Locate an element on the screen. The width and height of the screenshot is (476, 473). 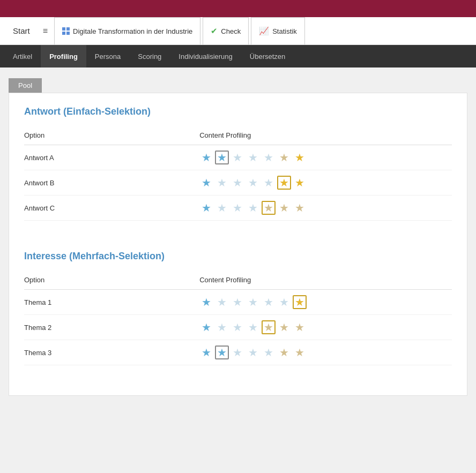
table-row: Antwort C★★★★★★★ is located at coordinates (238, 208).